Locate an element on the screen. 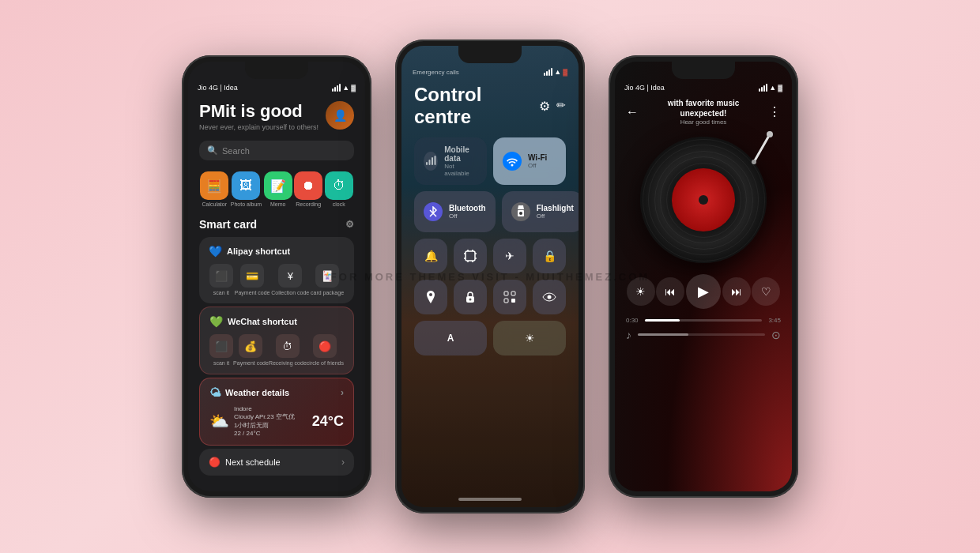  music-more-icon: ⋮ is located at coordinates (775, 112).